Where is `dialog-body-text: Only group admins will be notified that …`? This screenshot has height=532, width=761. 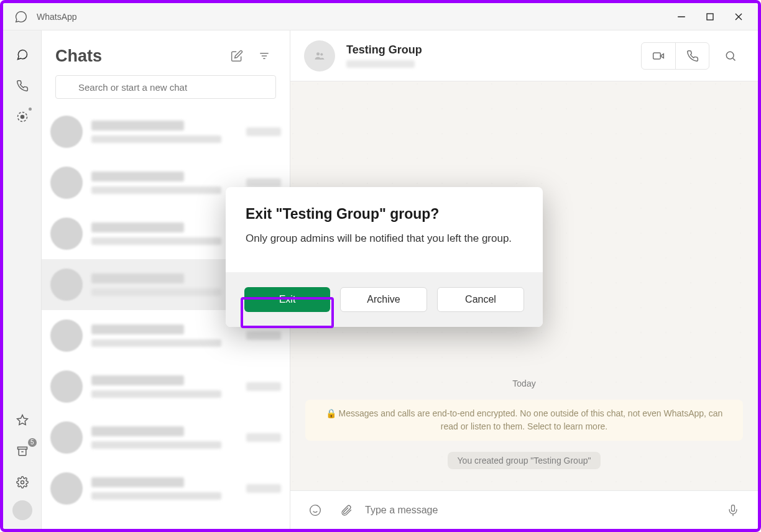 dialog-body-text: Only group admins will be notified that … is located at coordinates (384, 239).